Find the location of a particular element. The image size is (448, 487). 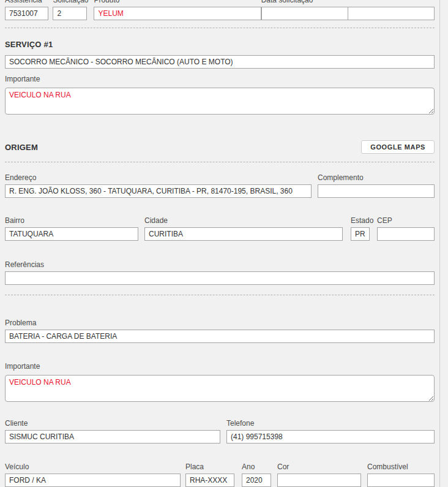

produto-label: Produto is located at coordinates (177, 2).